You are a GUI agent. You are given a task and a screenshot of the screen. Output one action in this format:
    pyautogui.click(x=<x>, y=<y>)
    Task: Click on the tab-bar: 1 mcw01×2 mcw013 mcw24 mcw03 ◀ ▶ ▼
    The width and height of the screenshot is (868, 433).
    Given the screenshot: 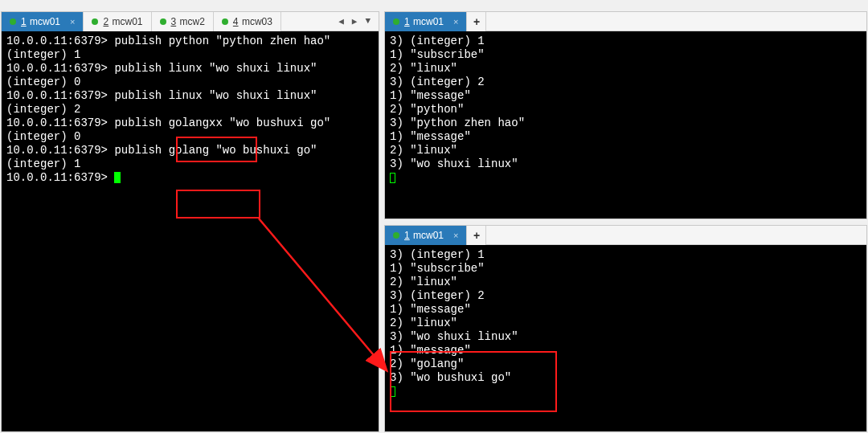 What is the action you would take?
    pyautogui.click(x=190, y=22)
    